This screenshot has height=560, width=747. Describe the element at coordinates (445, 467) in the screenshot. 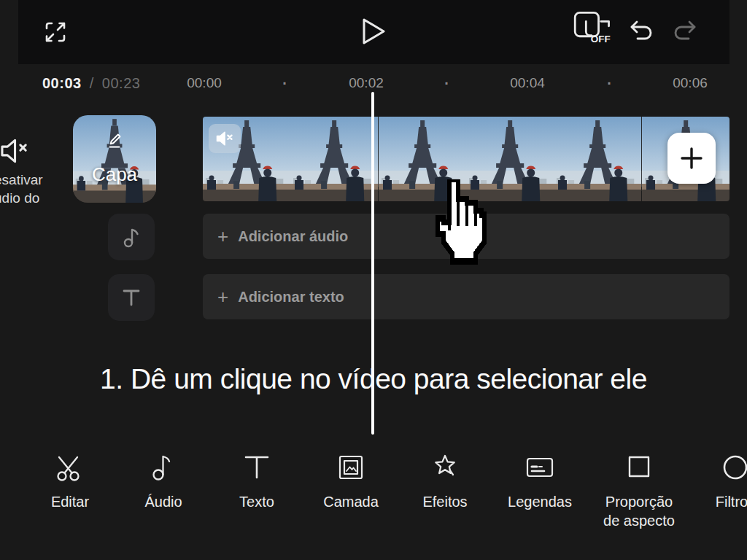

I see `magic-star-icon` at that location.